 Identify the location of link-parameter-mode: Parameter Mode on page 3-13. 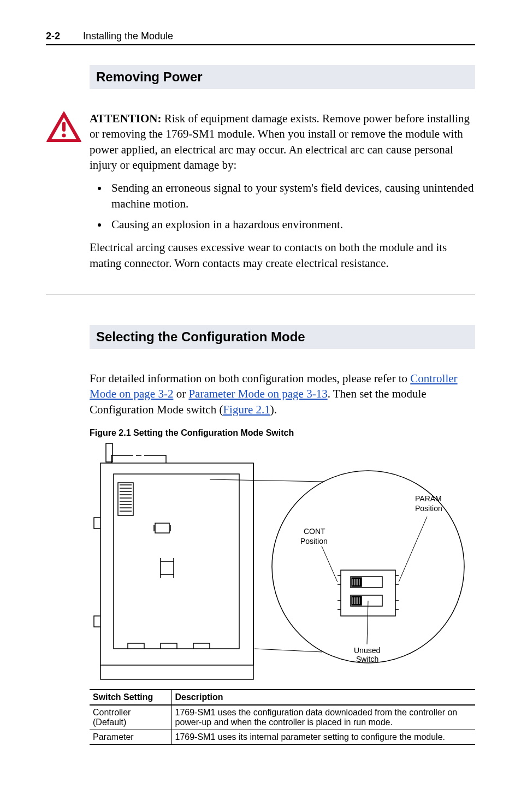
(258, 394).